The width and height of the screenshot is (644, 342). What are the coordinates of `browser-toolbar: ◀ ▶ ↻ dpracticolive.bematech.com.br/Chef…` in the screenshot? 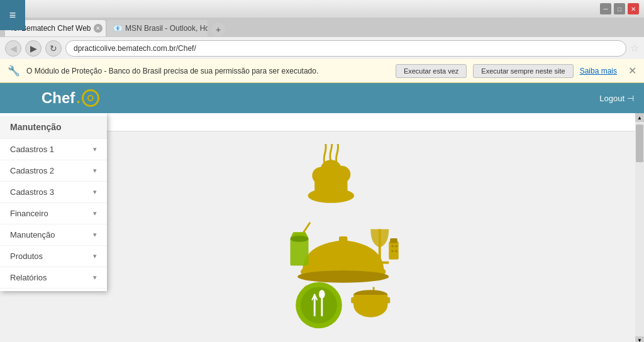 It's located at (322, 48).